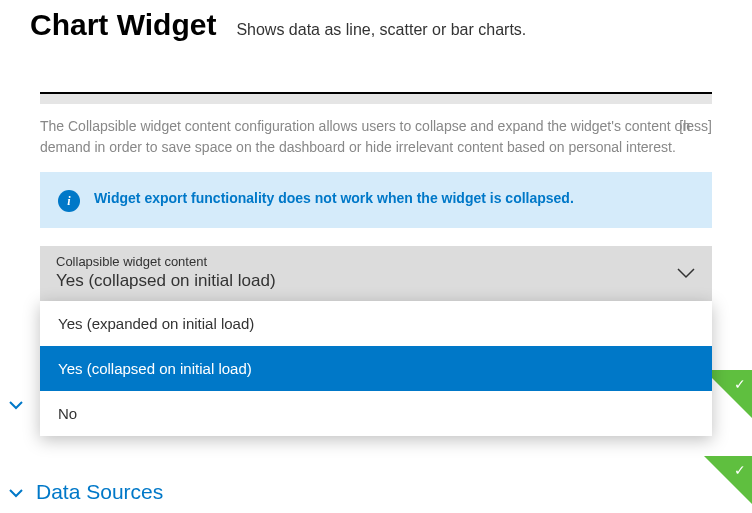 The height and width of the screenshot is (513, 752). I want to click on select-value: Yes (collapsed on initial load), so click(166, 281).